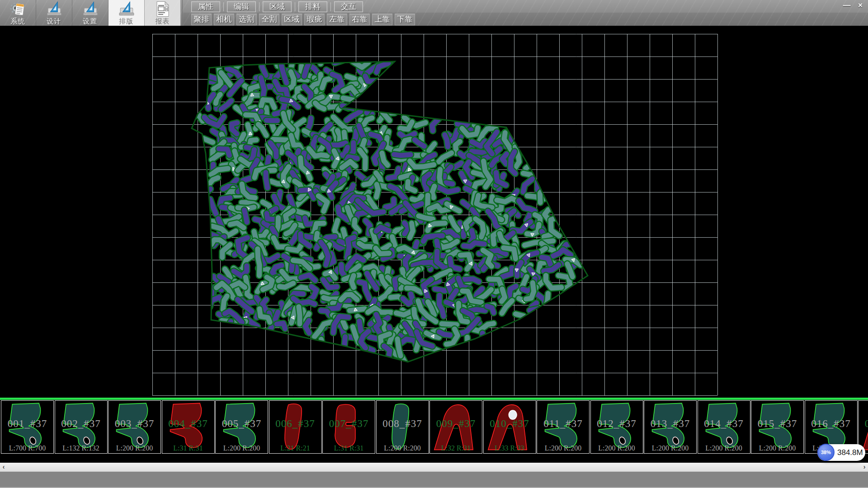 The image size is (868, 488). Describe the element at coordinates (402, 424) in the screenshot. I see `piece-id-label: 008_#37` at that location.